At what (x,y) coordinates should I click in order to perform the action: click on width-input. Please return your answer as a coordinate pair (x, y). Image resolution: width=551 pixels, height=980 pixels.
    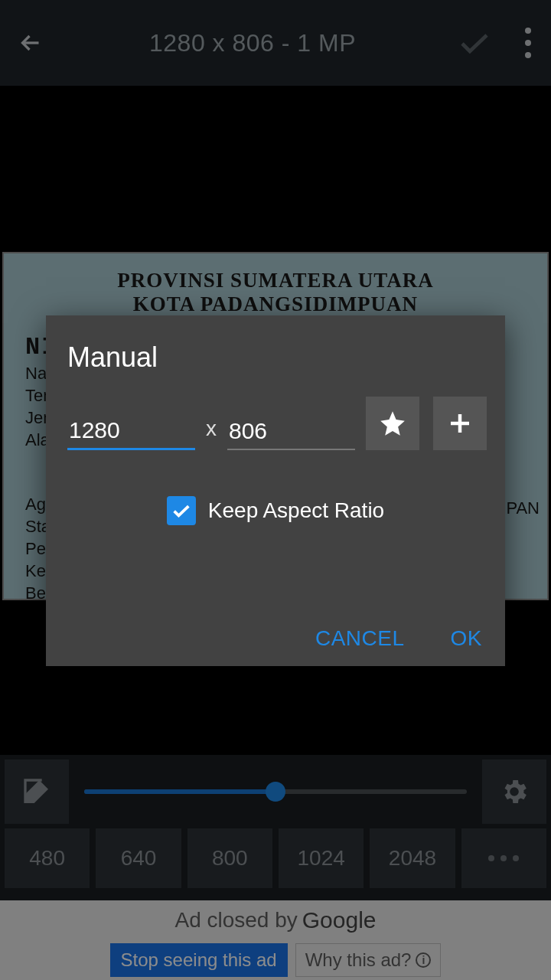
    Looking at the image, I should click on (132, 430).